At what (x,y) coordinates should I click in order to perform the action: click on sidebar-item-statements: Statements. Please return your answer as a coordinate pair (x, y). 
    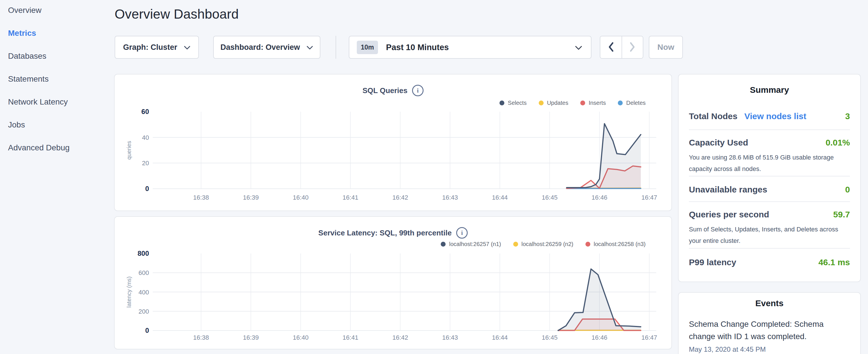
    Looking at the image, I should click on (57, 79).